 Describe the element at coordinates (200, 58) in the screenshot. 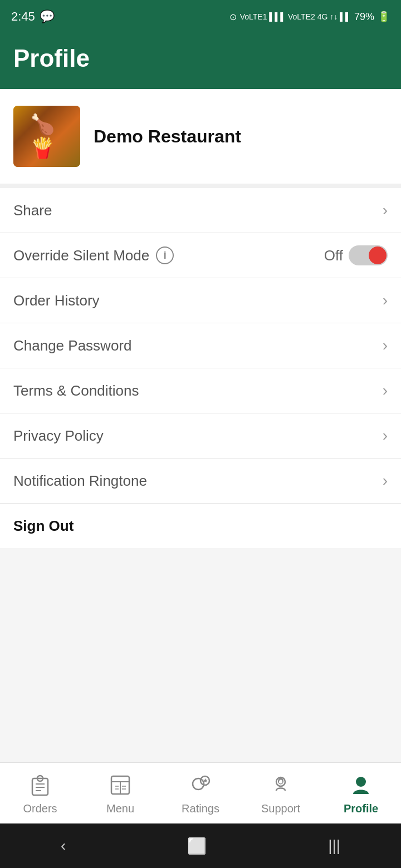

I see `page-title: Profile` at that location.